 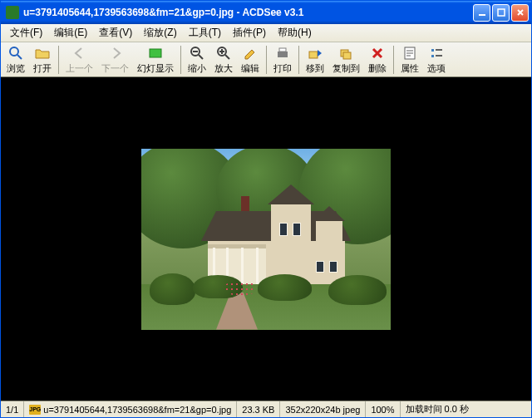 I want to click on status-zoom: 100%, so click(x=382, y=409).